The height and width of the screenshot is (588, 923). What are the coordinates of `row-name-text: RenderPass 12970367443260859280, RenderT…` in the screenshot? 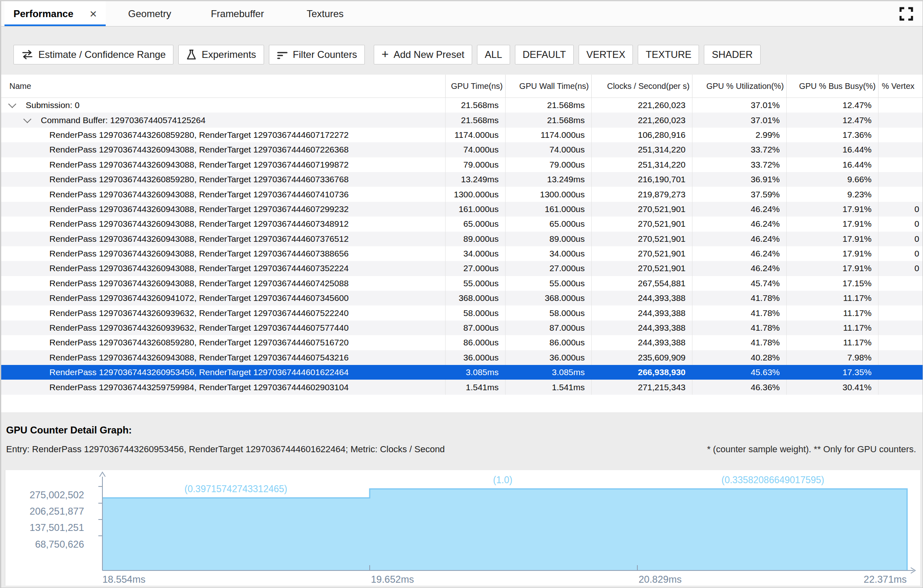 It's located at (199, 135).